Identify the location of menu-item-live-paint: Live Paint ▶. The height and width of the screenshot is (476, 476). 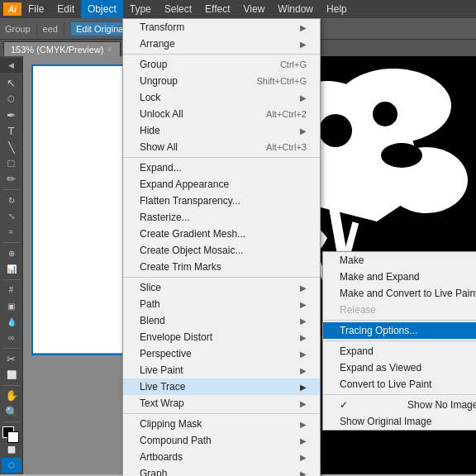
(221, 370).